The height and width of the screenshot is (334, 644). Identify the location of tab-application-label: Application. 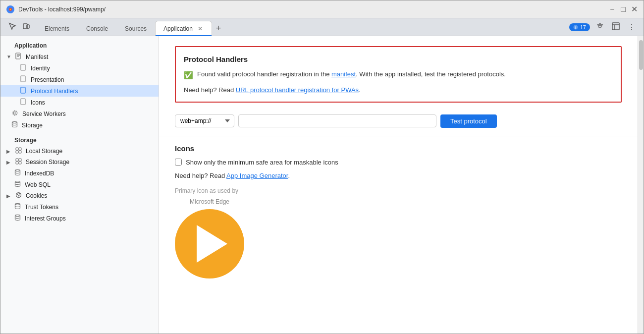
(178, 29).